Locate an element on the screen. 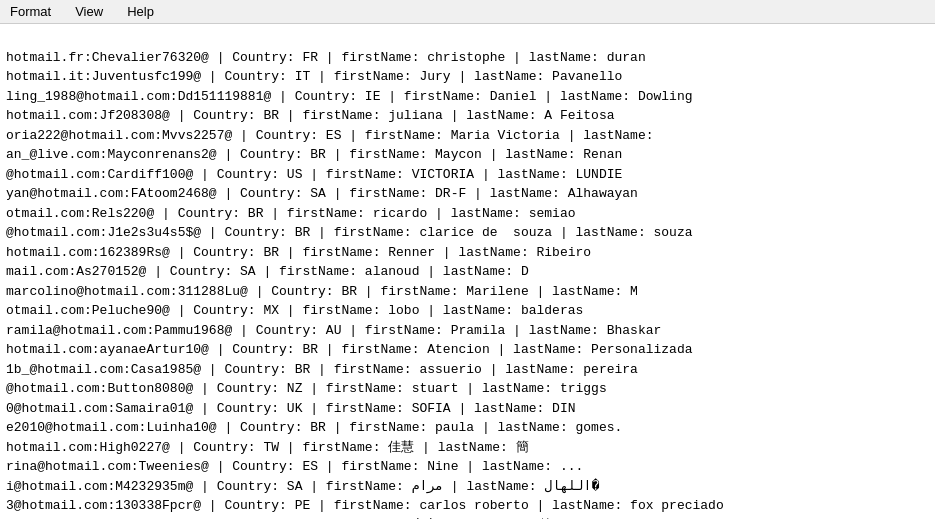  menu-bar: Format View Help is located at coordinates (468, 12).